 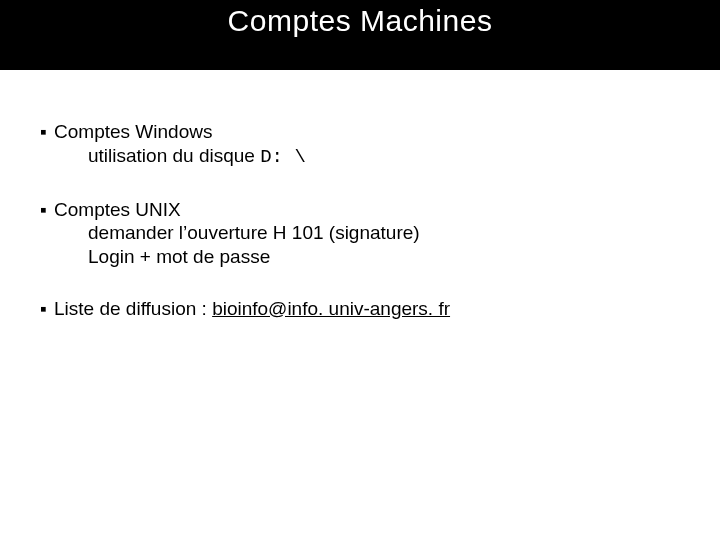 I want to click on bullet-mailing-list: ▪ Liste de diffusion : bioinfo@info. uni…, so click(x=360, y=309).